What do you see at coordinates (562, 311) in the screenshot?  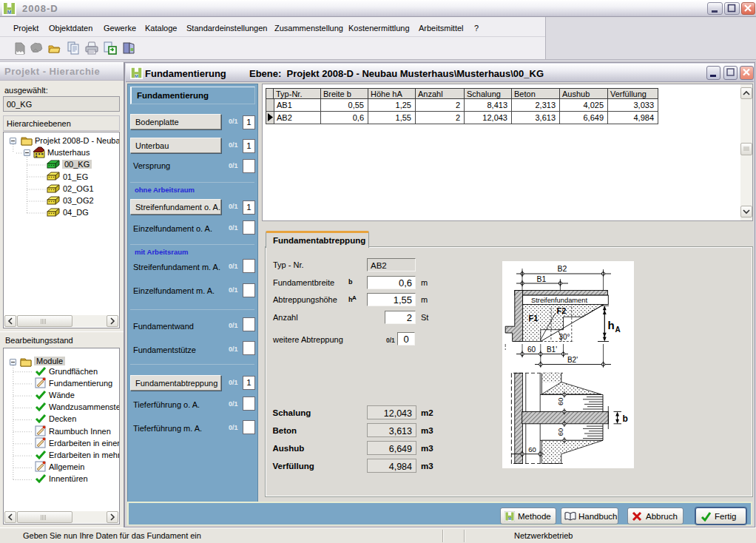 I see `svg-text: F2` at bounding box center [562, 311].